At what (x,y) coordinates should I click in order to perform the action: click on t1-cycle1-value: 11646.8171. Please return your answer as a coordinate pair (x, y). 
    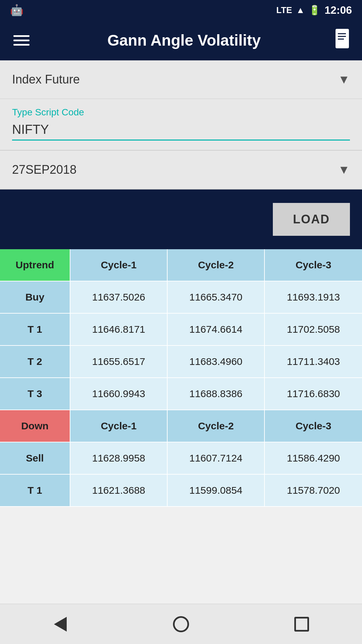
    Looking at the image, I should click on (119, 329).